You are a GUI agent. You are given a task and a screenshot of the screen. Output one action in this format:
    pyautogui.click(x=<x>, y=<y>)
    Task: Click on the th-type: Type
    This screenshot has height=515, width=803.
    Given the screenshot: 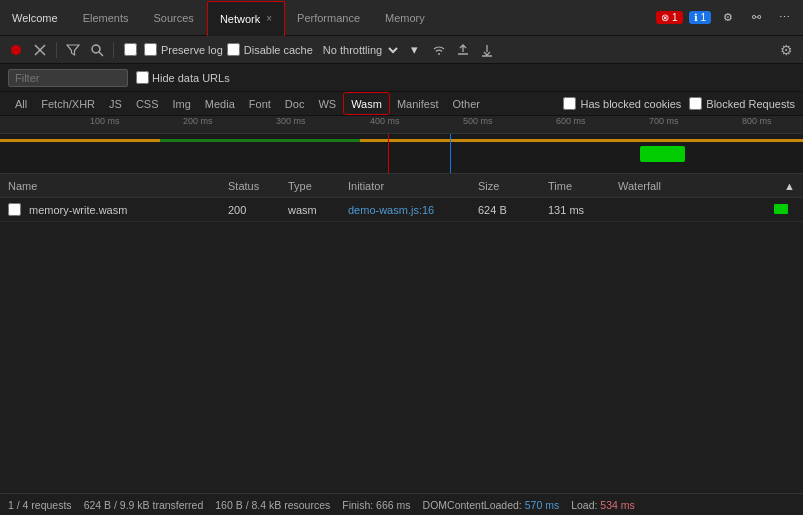 What is the action you would take?
    pyautogui.click(x=310, y=186)
    